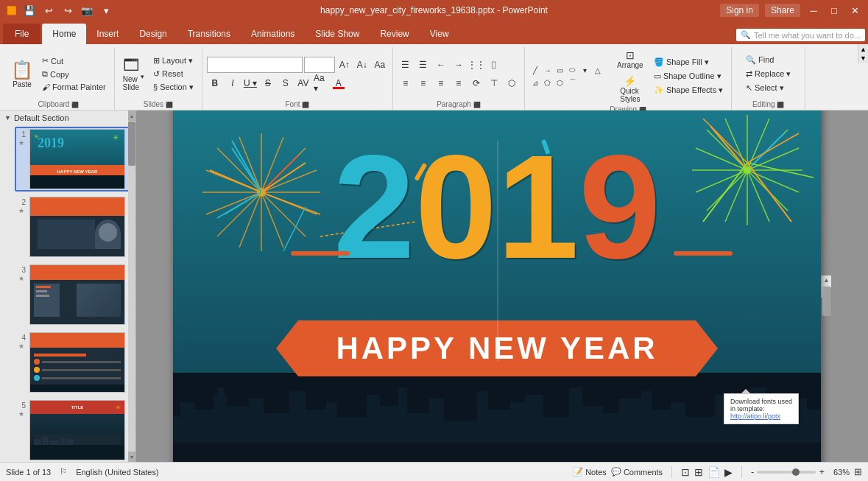 The width and height of the screenshot is (868, 481). Describe the element at coordinates (699, 472) in the screenshot. I see `slide-sorter-btn: ⊞` at that location.